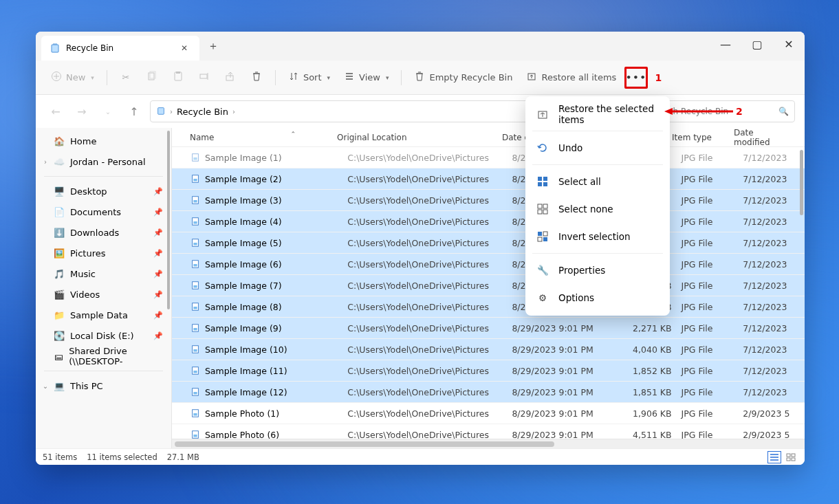 The image size is (839, 504). I want to click on sort-button: Sort ▾, so click(309, 78).